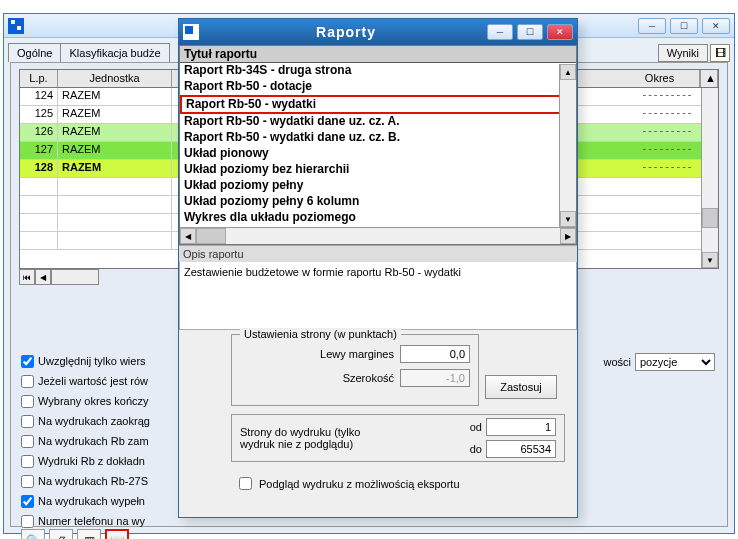  I want to click on left-margin-input, so click(435, 354).